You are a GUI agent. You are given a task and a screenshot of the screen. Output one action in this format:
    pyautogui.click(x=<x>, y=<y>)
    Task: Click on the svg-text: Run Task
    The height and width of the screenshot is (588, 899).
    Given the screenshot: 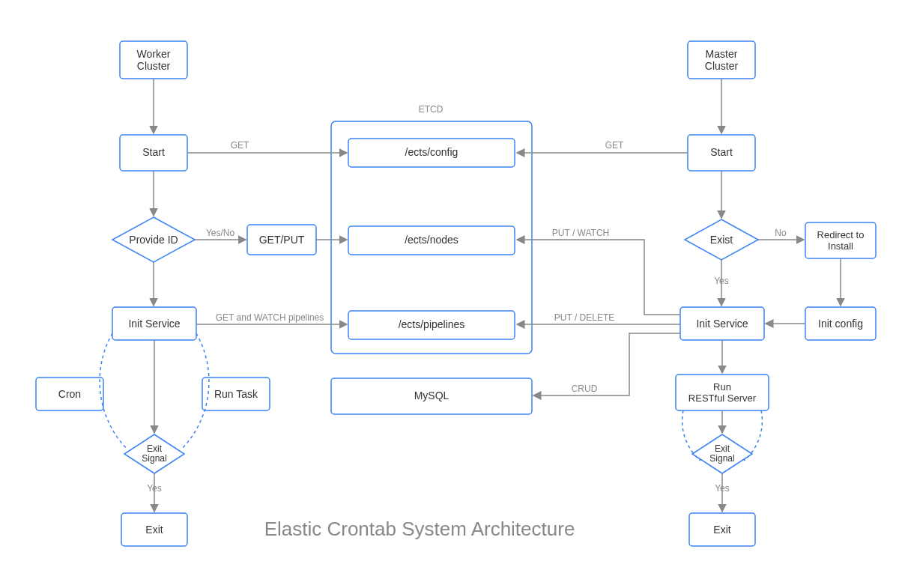 What is the action you would take?
    pyautogui.click(x=237, y=394)
    